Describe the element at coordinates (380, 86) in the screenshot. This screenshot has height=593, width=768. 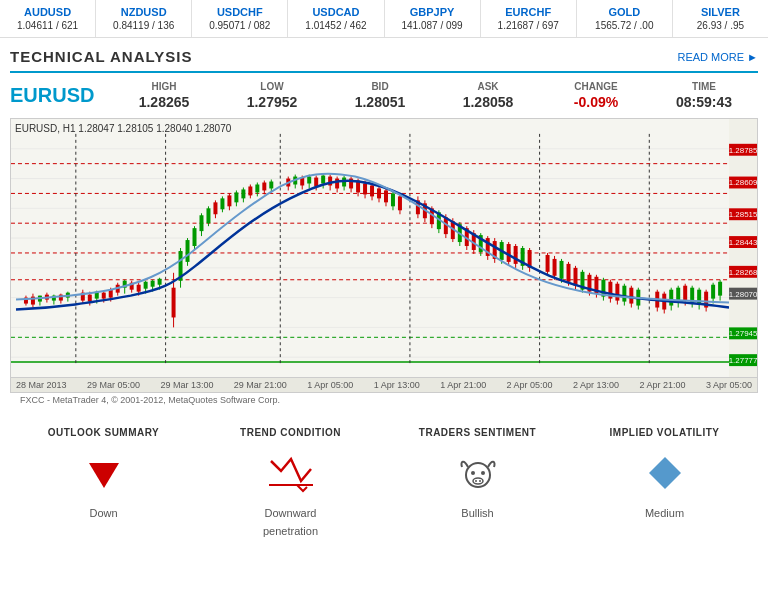
I see `stat-bid-label: BID` at that location.